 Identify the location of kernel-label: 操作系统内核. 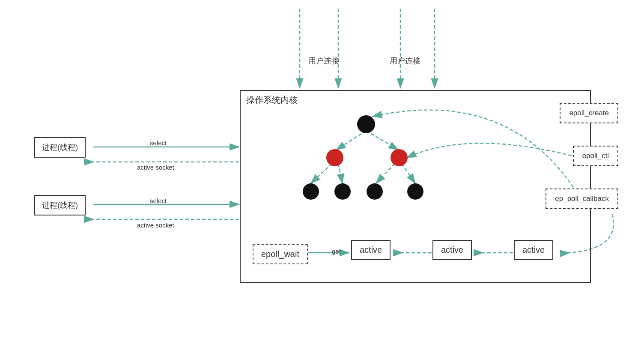
(272, 100).